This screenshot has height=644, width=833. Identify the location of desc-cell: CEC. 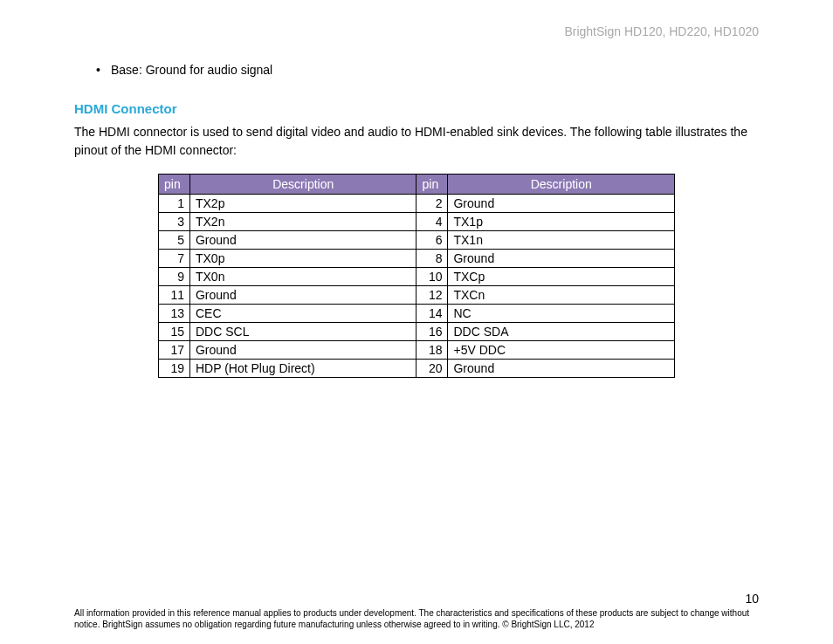
(303, 314).